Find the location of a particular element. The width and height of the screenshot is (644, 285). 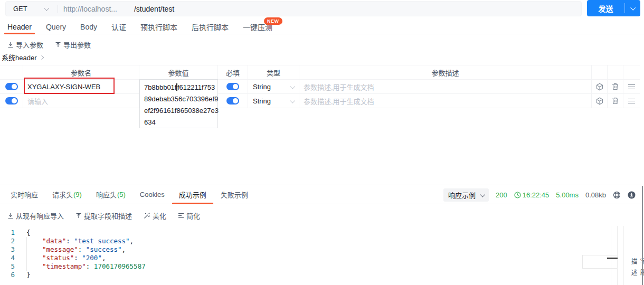

column-header-toggle is located at coordinates (12, 73).